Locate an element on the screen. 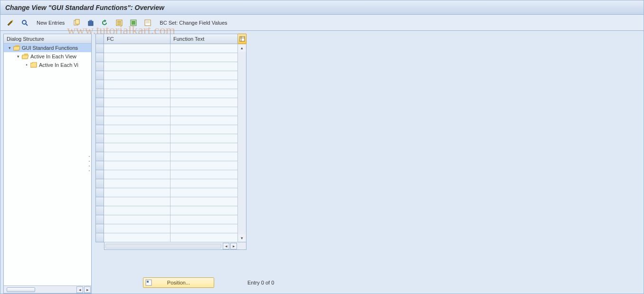  tree-node: ▾Active In Each View is located at coordinates (47, 56).